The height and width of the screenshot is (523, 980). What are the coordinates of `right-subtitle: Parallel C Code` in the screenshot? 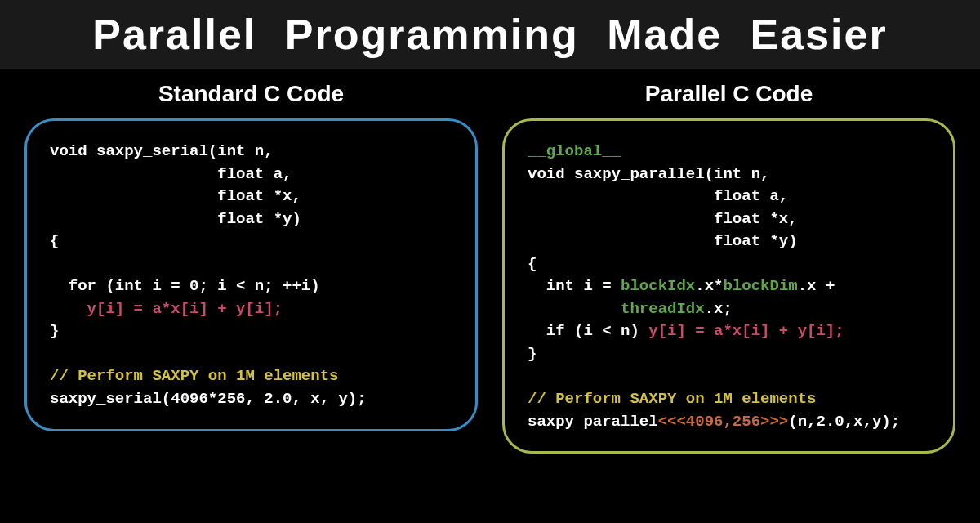 It's located at (728, 94).